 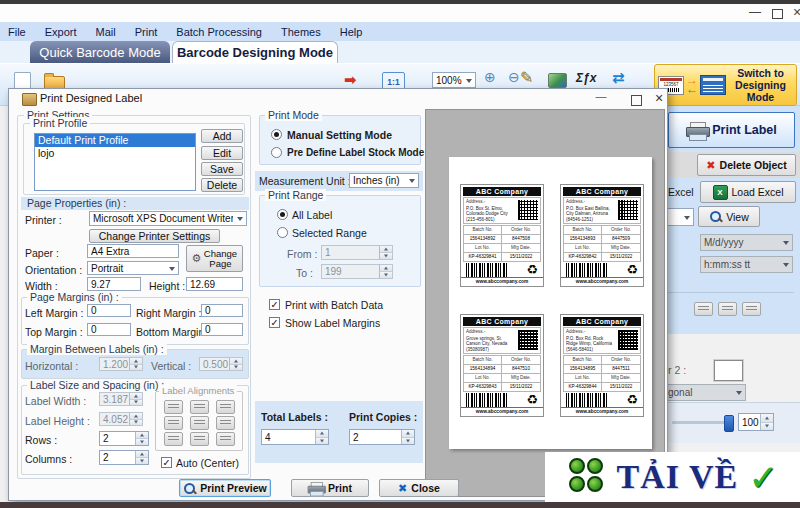 What do you see at coordinates (587, 270) in the screenshot?
I see `barcode` at bounding box center [587, 270].